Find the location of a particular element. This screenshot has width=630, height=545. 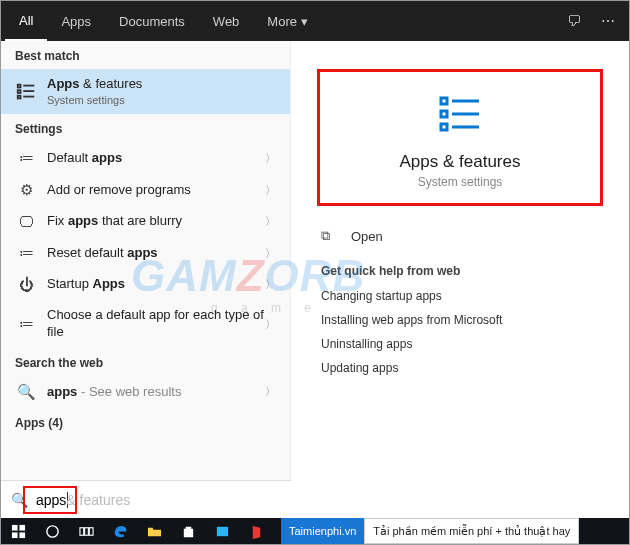

startup-icon: ⏻ is located at coordinates (26, 284).